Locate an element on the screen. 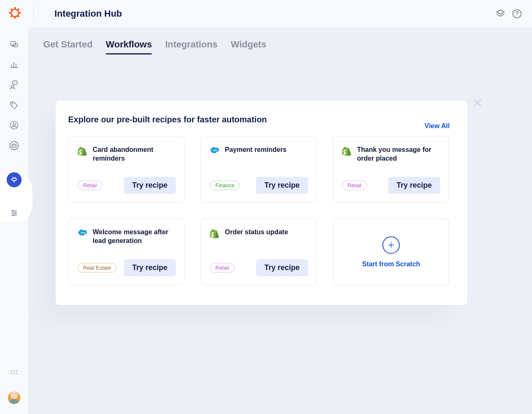 This screenshot has height=414, width=532. help-icon is located at coordinates (517, 14).